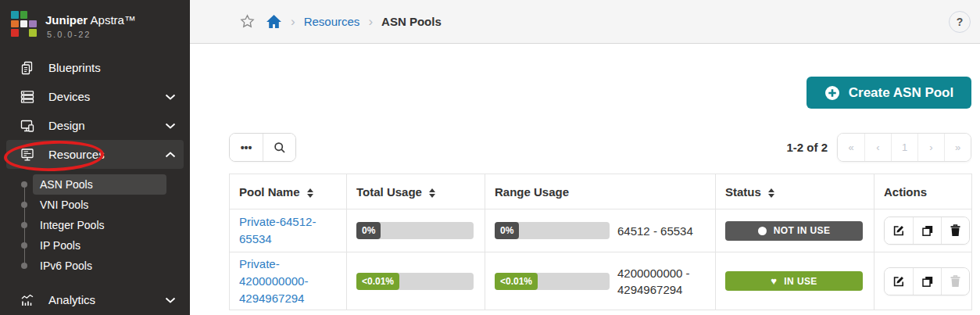 This screenshot has width=980, height=315. What do you see at coordinates (288, 192) in the screenshot?
I see `column-header-pool-name: Pool Name` at bounding box center [288, 192].